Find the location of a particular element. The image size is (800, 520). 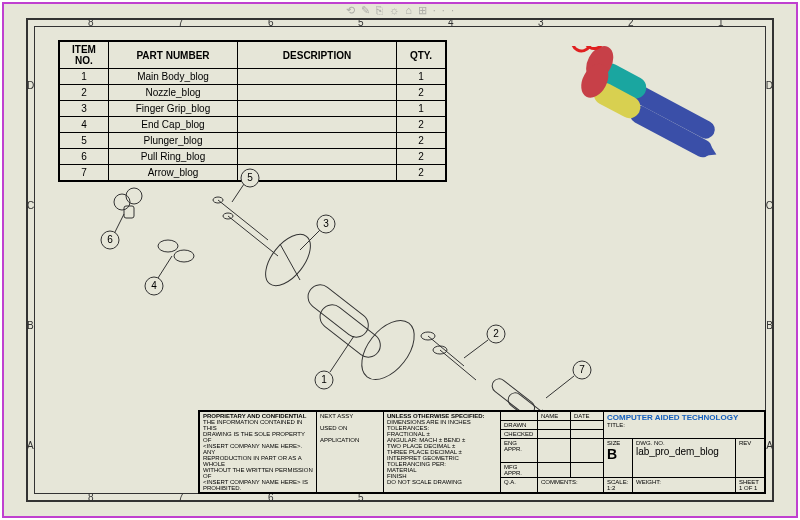

balloon-5: 5 is located at coordinates (250, 178).